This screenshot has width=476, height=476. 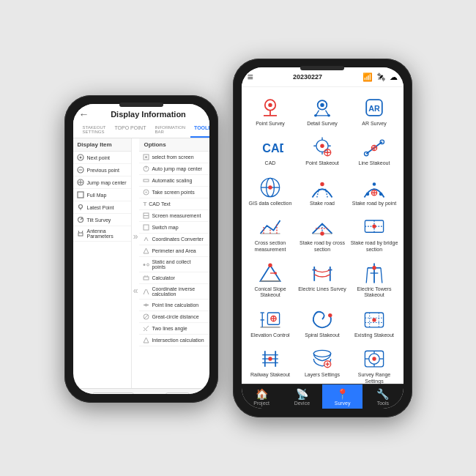 I want to click on tab-info-bar: INFORMATIONBAR, so click(x=170, y=130).